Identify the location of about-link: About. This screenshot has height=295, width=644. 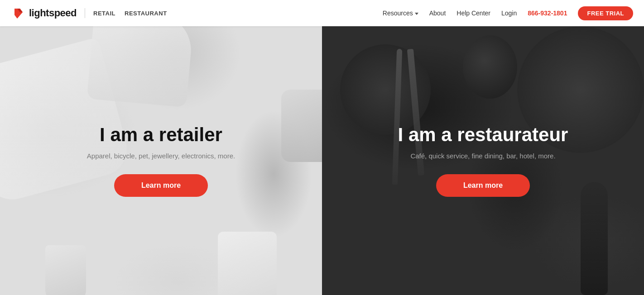
(437, 13).